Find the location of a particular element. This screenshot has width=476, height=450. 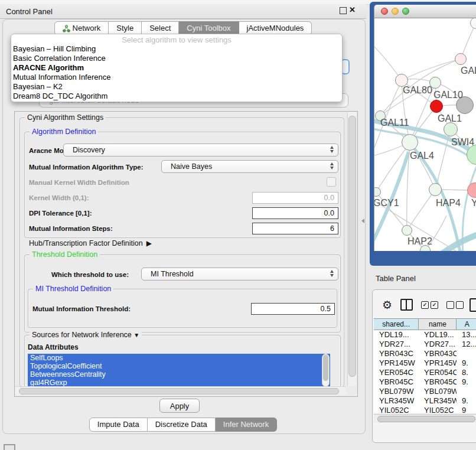

table-cell: 12... is located at coordinates (467, 344).